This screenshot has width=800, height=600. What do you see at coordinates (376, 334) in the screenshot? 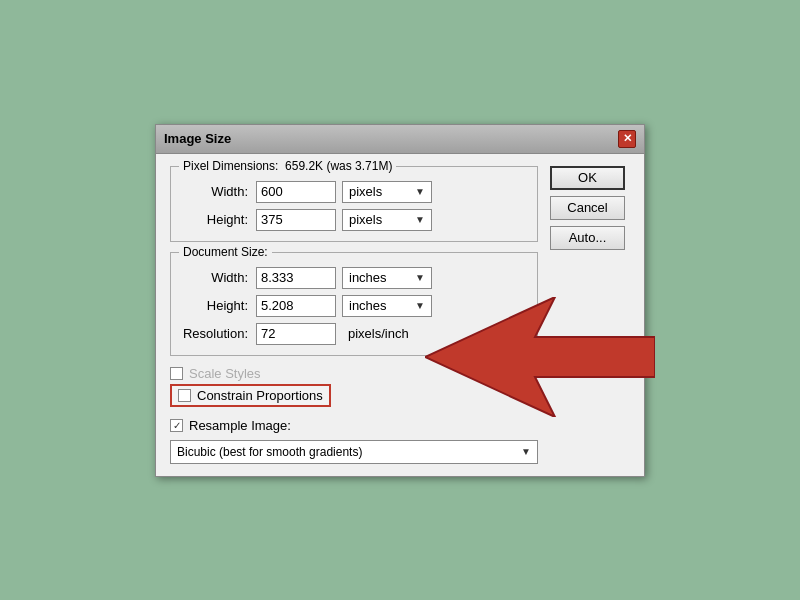
I see `resolution-unit-display: pixels/inch` at bounding box center [376, 334].